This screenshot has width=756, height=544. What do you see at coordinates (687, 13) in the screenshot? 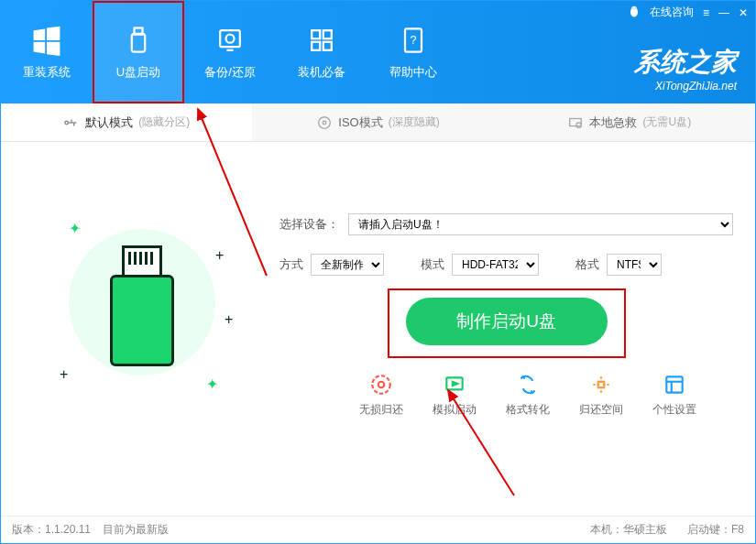
I see `window-controls: 在线咨询 ≡ — ✕` at bounding box center [687, 13].